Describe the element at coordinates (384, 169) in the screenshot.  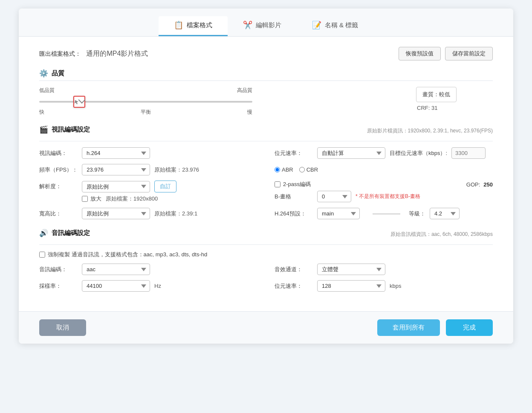
I see `abr-cbr-row: ABR CBR` at that location.